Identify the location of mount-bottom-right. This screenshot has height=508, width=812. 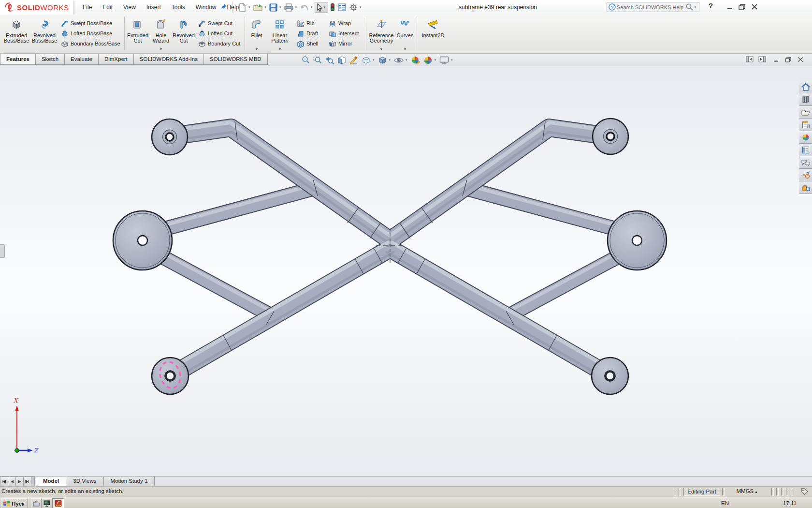
(610, 376).